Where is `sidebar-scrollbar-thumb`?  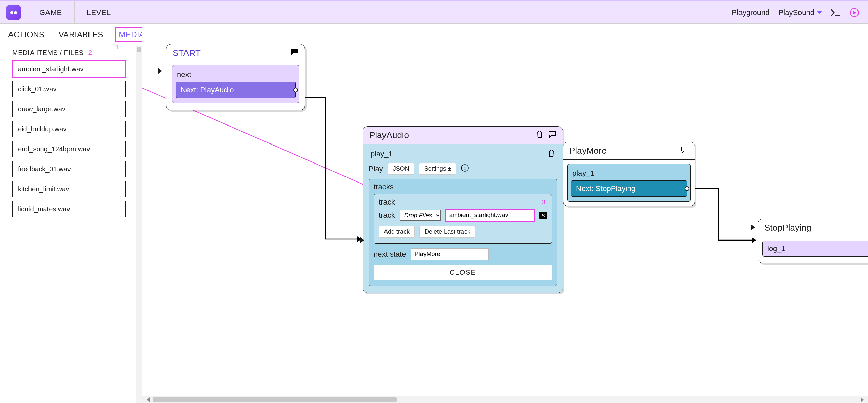
sidebar-scrollbar-thumb is located at coordinates (139, 50).